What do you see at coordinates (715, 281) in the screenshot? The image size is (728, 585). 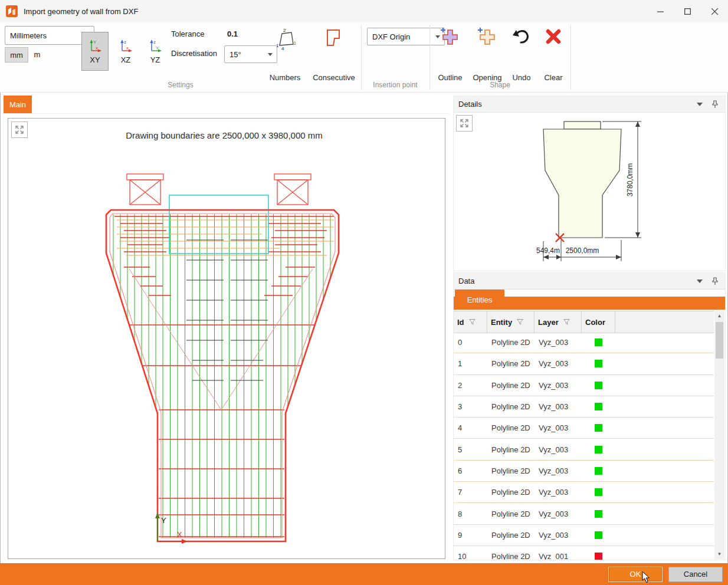 I see `data-pin-icon` at bounding box center [715, 281].